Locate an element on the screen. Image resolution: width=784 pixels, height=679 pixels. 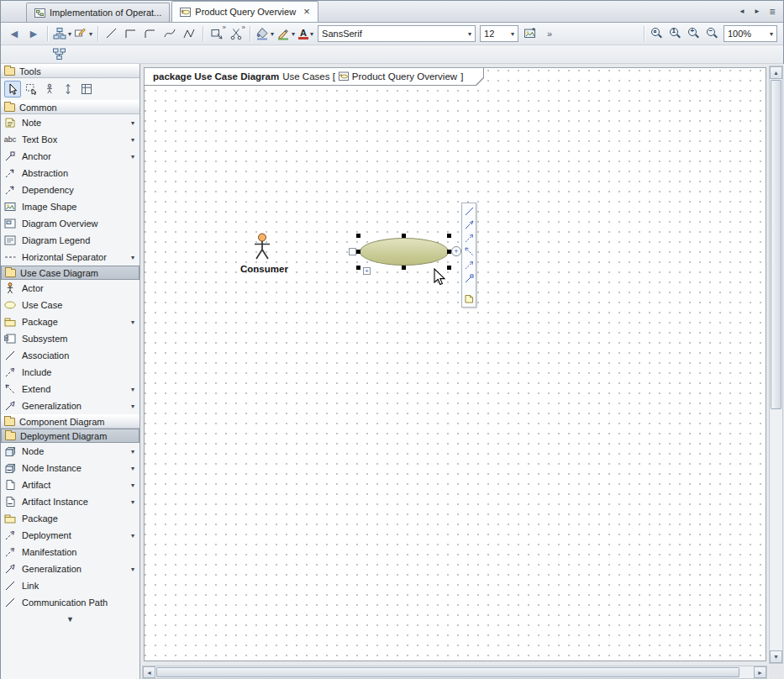
palette-item-artifact-instance: Artifact Instance ▾ is located at coordinates (71, 502).